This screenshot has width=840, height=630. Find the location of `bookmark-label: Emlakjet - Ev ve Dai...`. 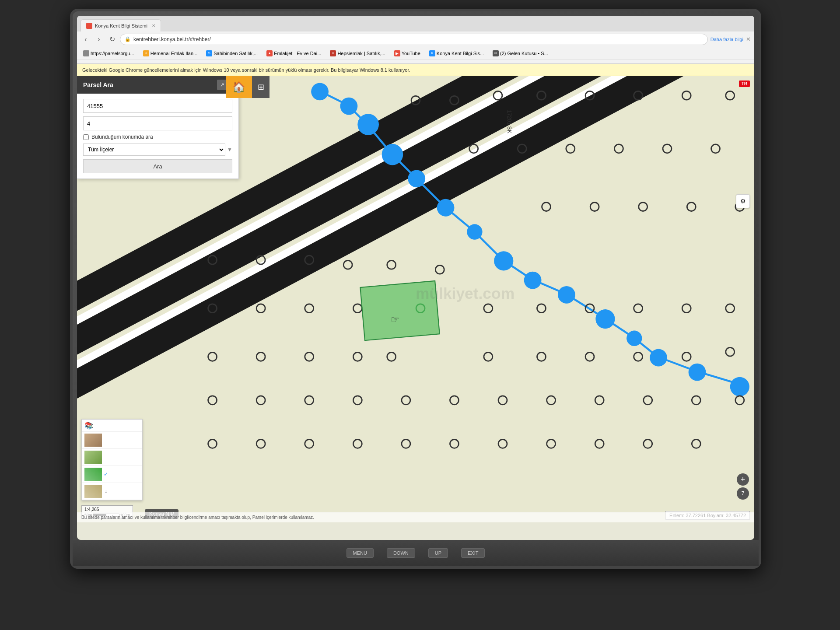

bookmark-label: Emlakjet - Ev ve Dai... is located at coordinates (298, 53).